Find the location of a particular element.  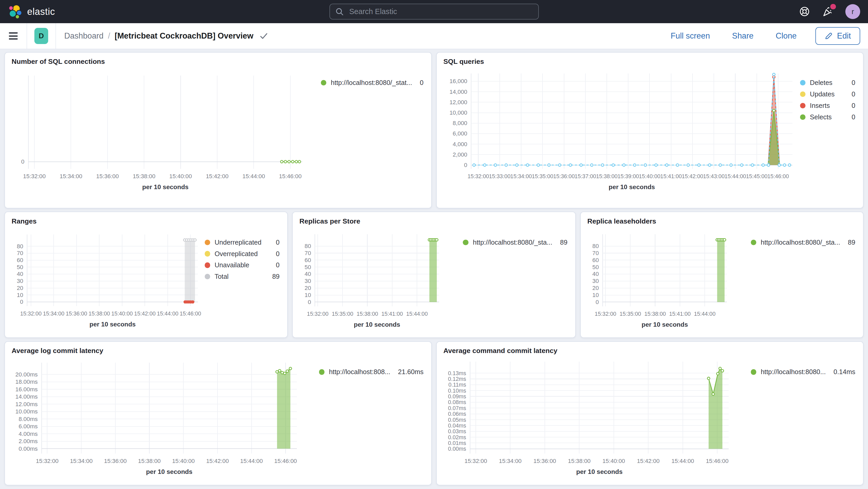

svg-text: 0.12ms is located at coordinates (457, 379).